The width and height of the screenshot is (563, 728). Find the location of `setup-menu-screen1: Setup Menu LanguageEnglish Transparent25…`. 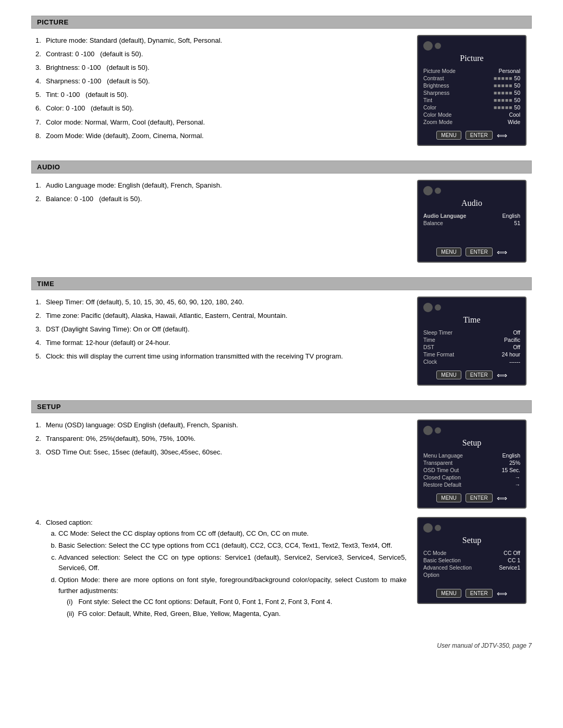

setup-menu-screen1: Setup Menu LanguageEnglish Transparent25… is located at coordinates (472, 464).